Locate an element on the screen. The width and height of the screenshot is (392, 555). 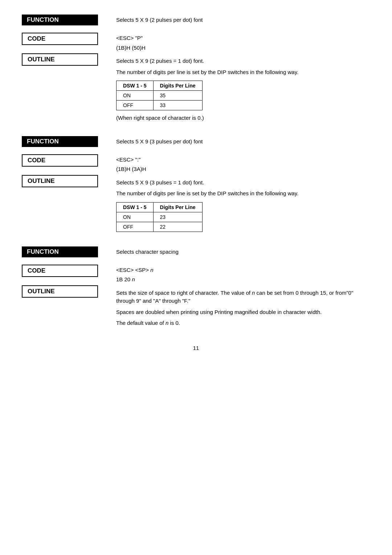
table1-row2-col2: 33 is located at coordinates (178, 105).